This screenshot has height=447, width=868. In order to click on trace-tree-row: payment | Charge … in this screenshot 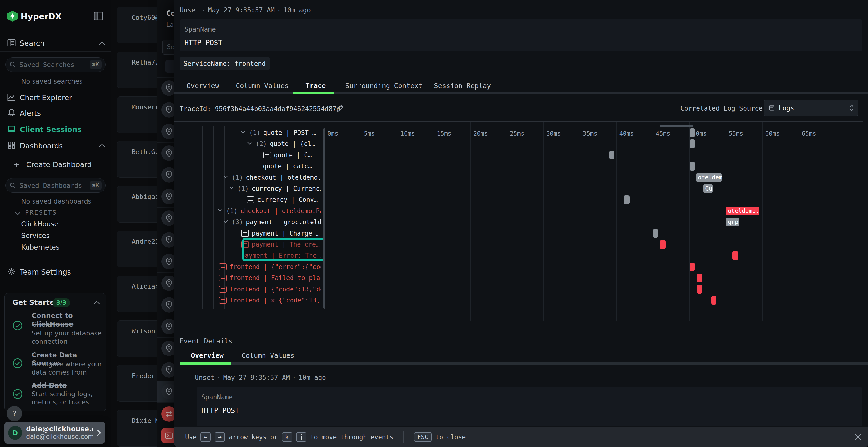, I will do `click(281, 234)`.